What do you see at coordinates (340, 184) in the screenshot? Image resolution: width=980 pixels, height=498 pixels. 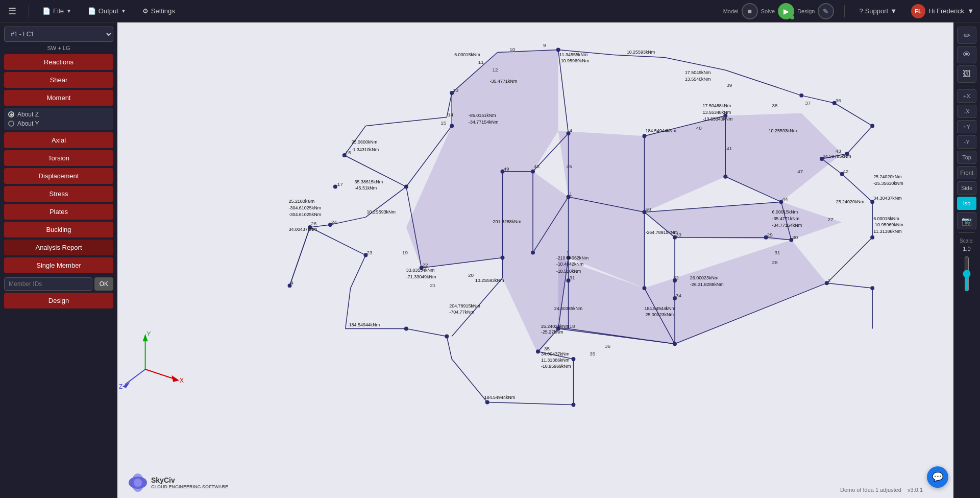 I see `svg-text: 17` at bounding box center [340, 184].